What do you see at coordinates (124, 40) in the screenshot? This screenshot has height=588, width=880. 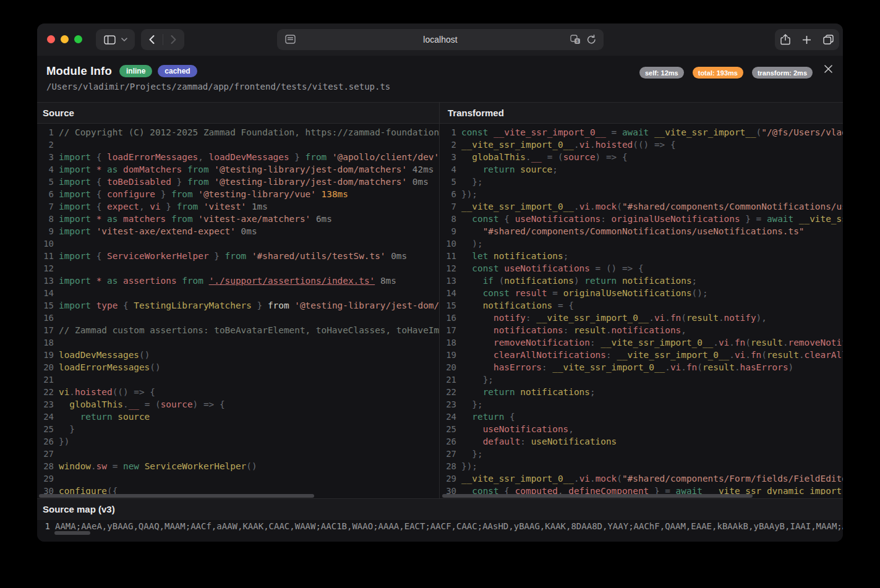 I see `chevron-down-icon` at bounding box center [124, 40].